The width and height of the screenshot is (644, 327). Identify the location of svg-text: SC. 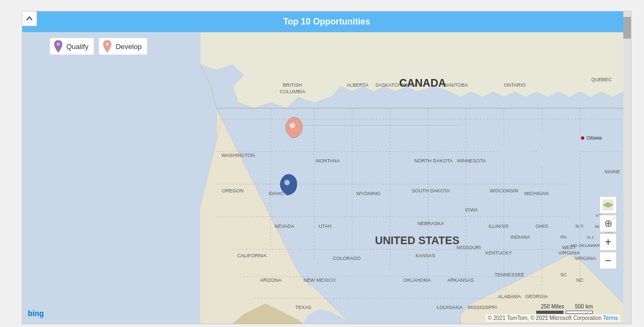
(564, 275).